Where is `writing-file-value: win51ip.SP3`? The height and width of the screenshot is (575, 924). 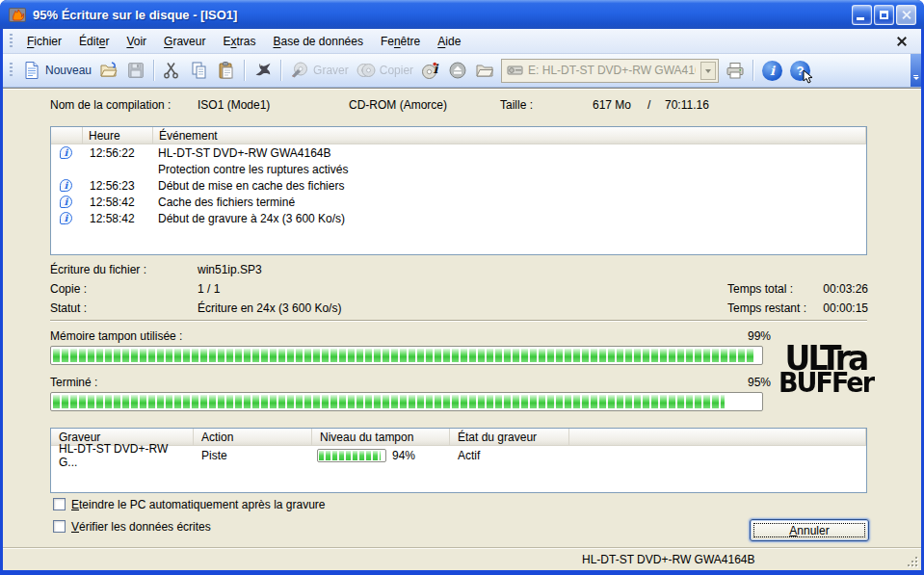 writing-file-value: win51ip.SP3 is located at coordinates (229, 270).